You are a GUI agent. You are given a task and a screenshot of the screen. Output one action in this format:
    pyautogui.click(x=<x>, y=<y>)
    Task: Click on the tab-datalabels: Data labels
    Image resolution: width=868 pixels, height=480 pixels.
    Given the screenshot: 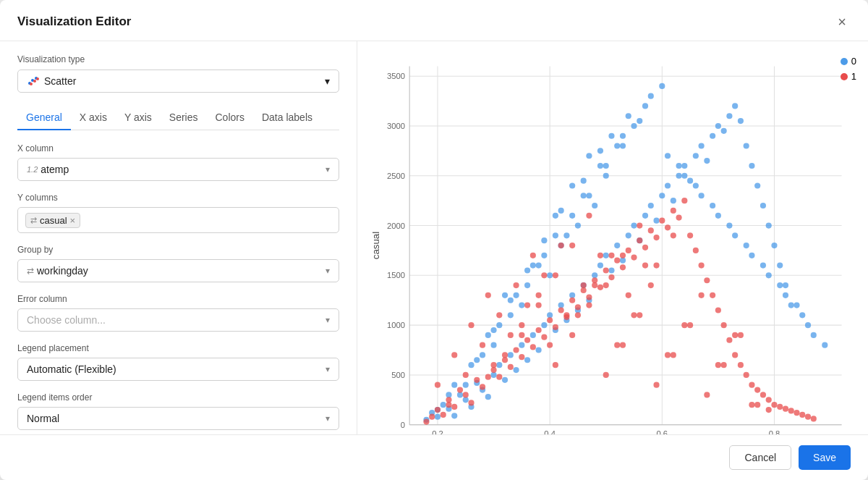 What is the action you would take?
    pyautogui.click(x=287, y=118)
    